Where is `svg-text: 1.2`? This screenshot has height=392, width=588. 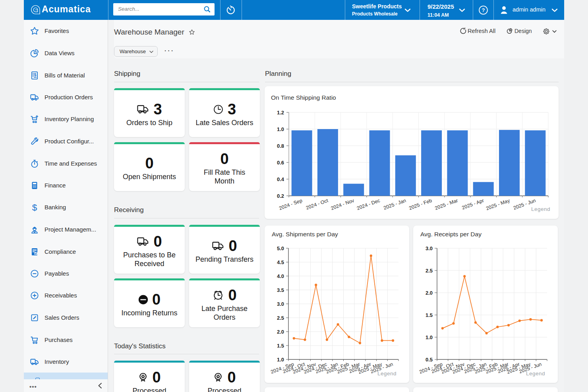 svg-text: 1.2 is located at coordinates (280, 113).